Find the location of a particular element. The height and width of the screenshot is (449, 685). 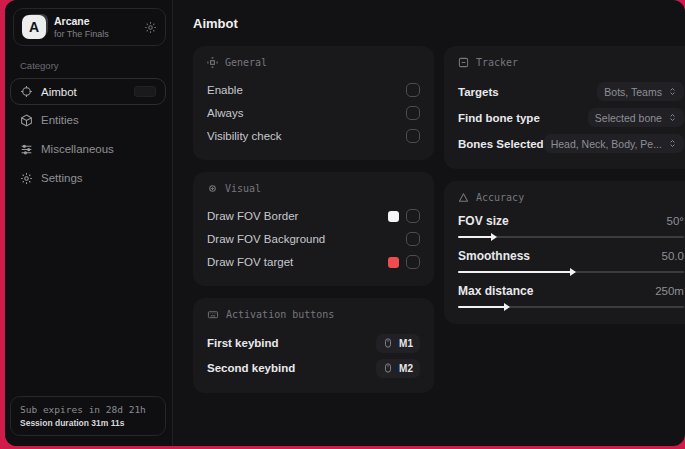

setting-row-enable: Enable is located at coordinates (314, 90).